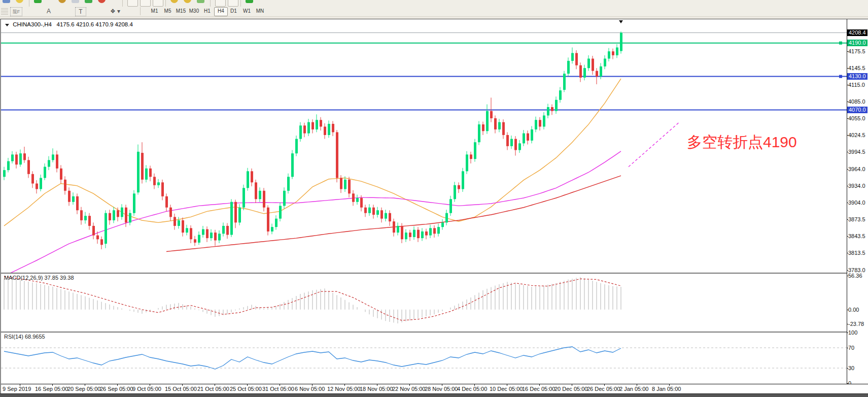 The width and height of the screenshot is (868, 397). What do you see at coordinates (855, 276) in the screenshot?
I see `macd-tick-label: 56.36` at bounding box center [855, 276].